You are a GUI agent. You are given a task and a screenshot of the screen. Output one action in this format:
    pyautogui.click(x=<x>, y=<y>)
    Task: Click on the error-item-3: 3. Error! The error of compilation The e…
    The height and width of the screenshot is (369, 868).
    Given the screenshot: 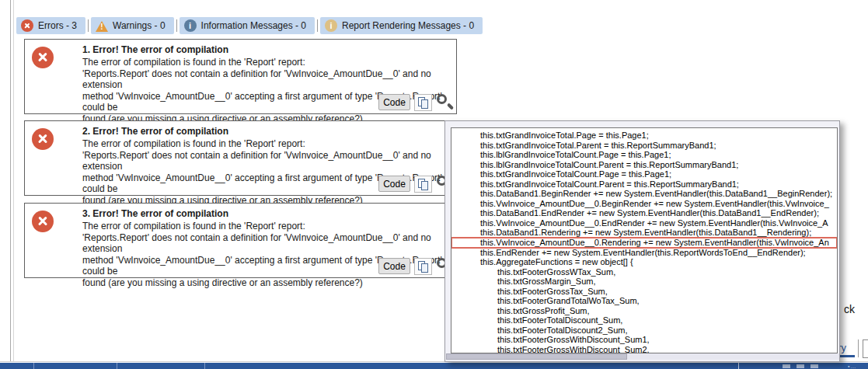 What is the action you would take?
    pyautogui.click(x=241, y=241)
    